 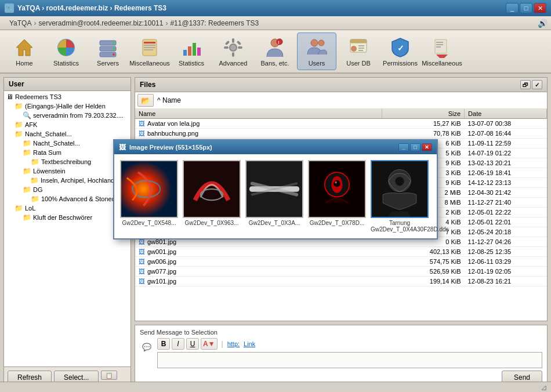 What do you see at coordinates (400, 196) in the screenshot?
I see `preview-item-5: TarnungGw2Dev_T_0X4A30F28D.dds` at bounding box center [400, 196].